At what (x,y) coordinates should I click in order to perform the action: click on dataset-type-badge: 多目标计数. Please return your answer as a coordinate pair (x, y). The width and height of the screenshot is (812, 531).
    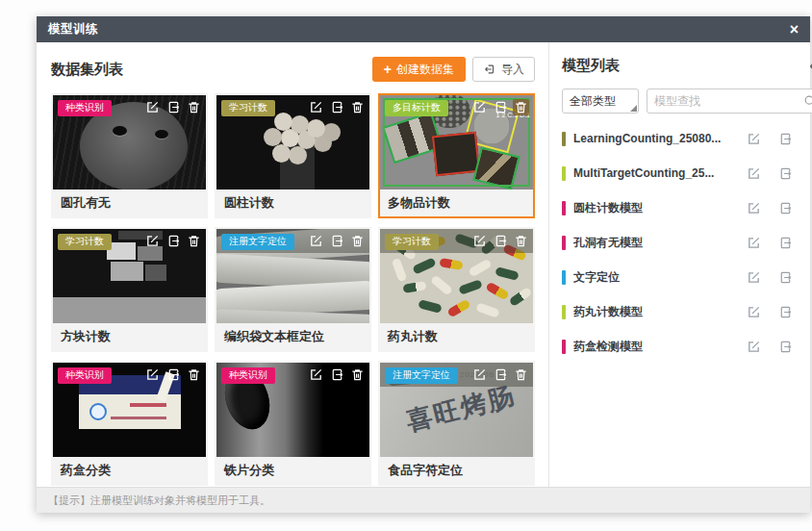
    Looking at the image, I should click on (417, 108).